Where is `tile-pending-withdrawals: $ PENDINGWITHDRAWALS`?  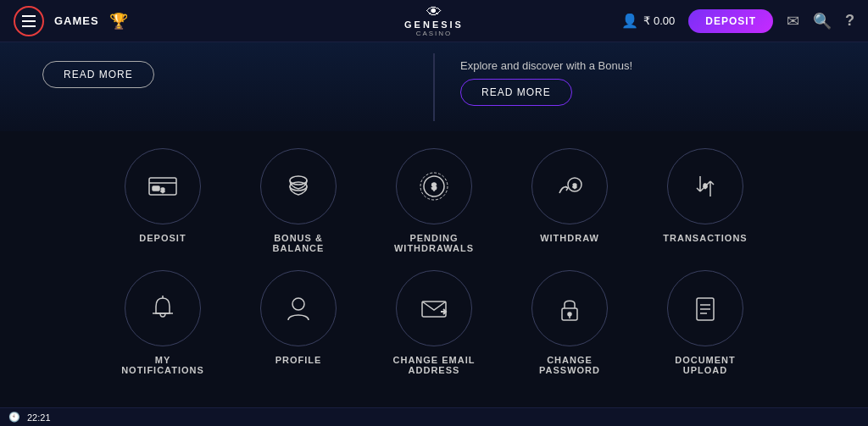 tile-pending-withdrawals: $ PENDINGWITHDRAWALS is located at coordinates (434, 201).